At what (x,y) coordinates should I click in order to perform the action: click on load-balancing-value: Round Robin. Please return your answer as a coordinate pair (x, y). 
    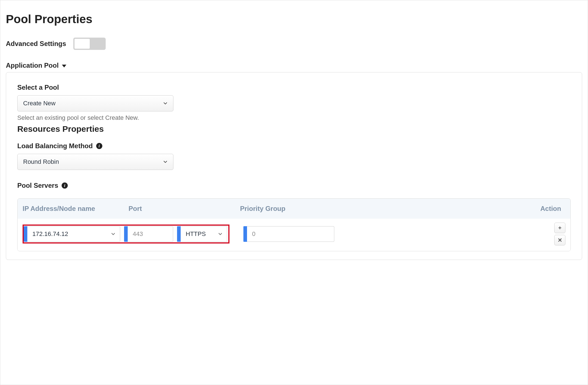
    Looking at the image, I should click on (41, 162).